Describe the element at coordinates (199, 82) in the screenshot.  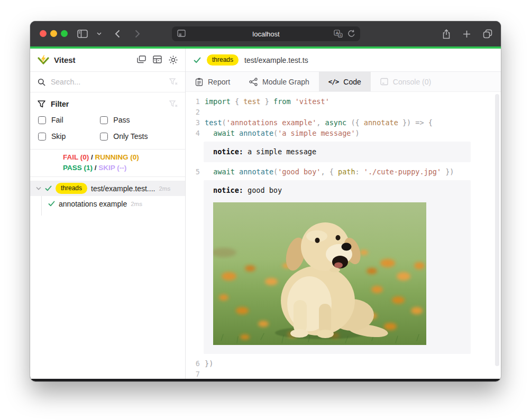
I see `report-icon` at that location.